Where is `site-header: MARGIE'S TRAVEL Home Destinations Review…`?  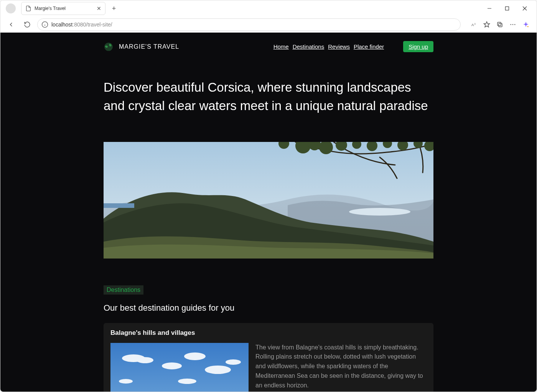
site-header: MARGIE'S TRAVEL Home Destinations Review… is located at coordinates (268, 47).